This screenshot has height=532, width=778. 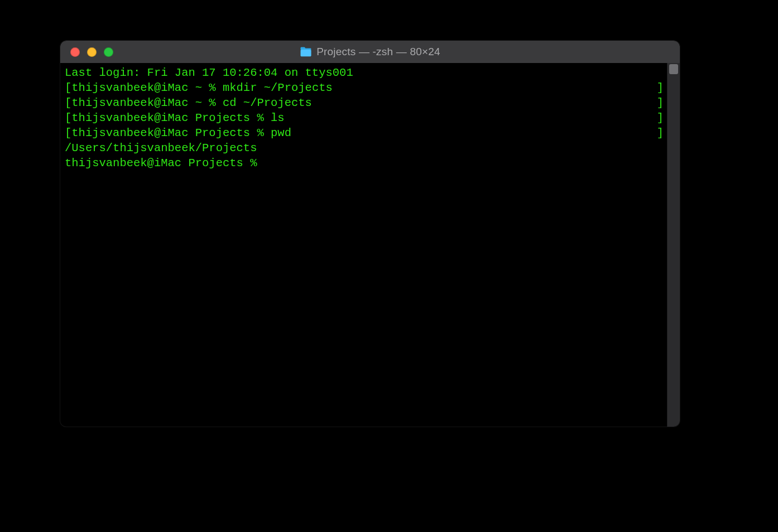 What do you see at coordinates (181, 133) in the screenshot?
I see `terminal-text: thijsvanbeek@iMac Projects % pwd` at bounding box center [181, 133].